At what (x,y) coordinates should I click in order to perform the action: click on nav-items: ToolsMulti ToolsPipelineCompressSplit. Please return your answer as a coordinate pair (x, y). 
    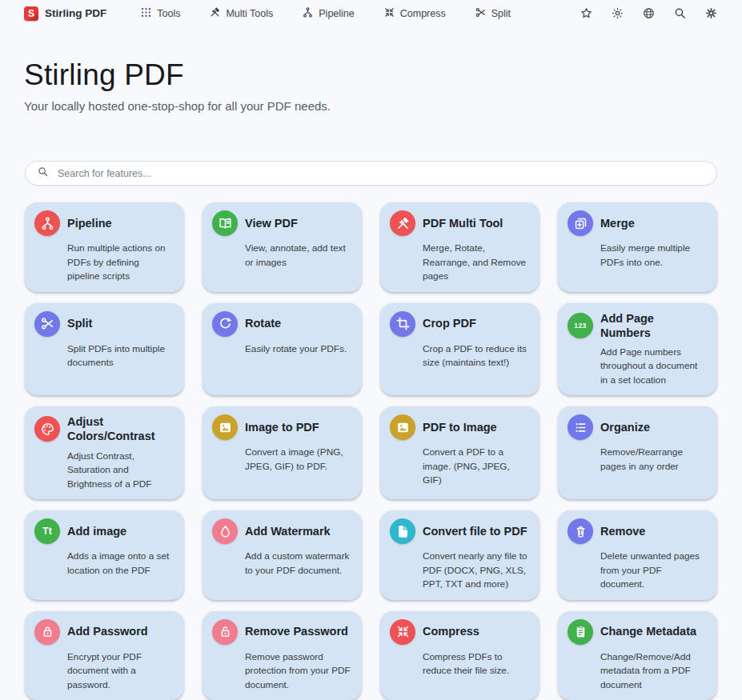
    Looking at the image, I should click on (325, 14).